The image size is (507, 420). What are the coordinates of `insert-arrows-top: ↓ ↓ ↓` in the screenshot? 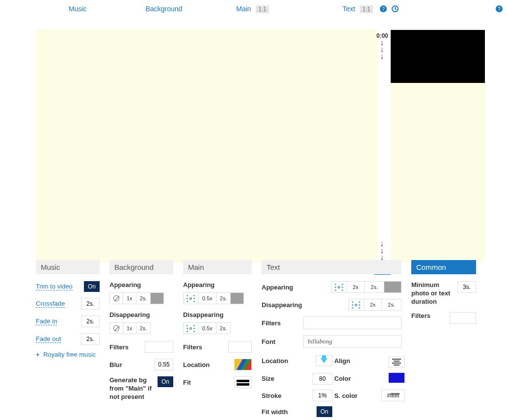 It's located at (382, 50).